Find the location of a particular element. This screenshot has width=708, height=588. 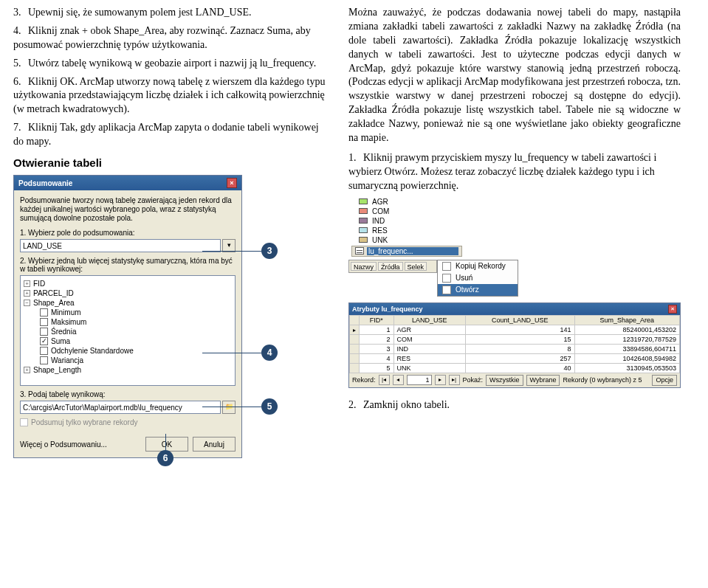

col-header: Sum_Shape_Area is located at coordinates (627, 320).